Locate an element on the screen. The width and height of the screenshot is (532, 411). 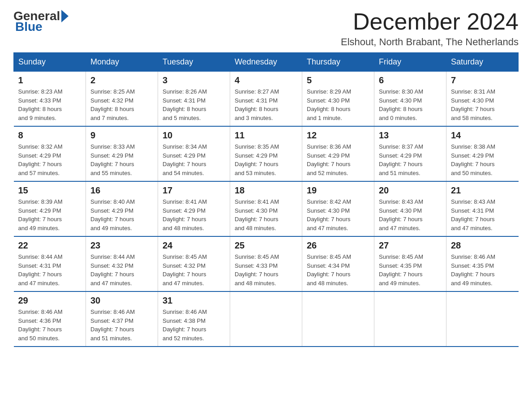
day-info: Sunrise: 8:26 AM Sunset: 4:31 PM Dayligh… is located at coordinates (194, 105).